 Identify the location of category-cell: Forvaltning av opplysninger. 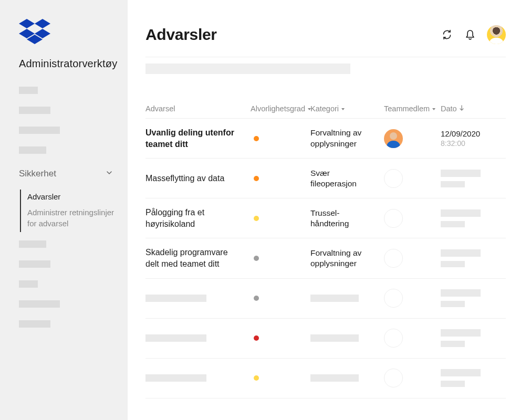
(347, 258).